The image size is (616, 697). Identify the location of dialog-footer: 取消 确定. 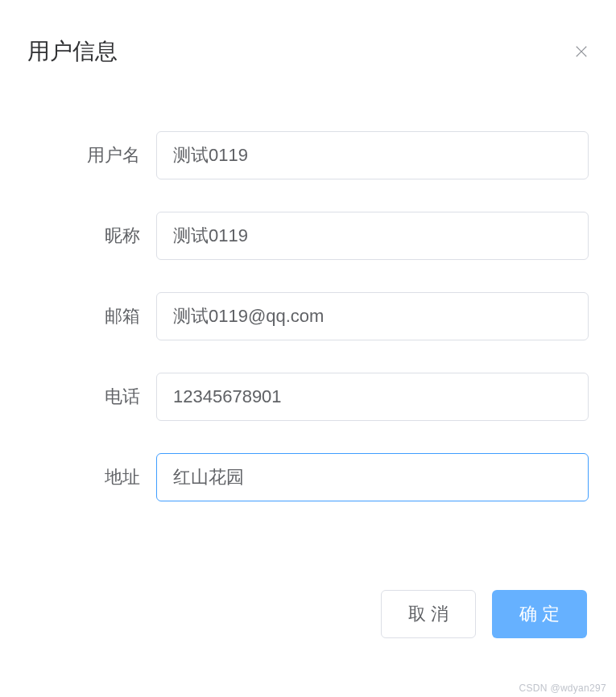
(308, 624).